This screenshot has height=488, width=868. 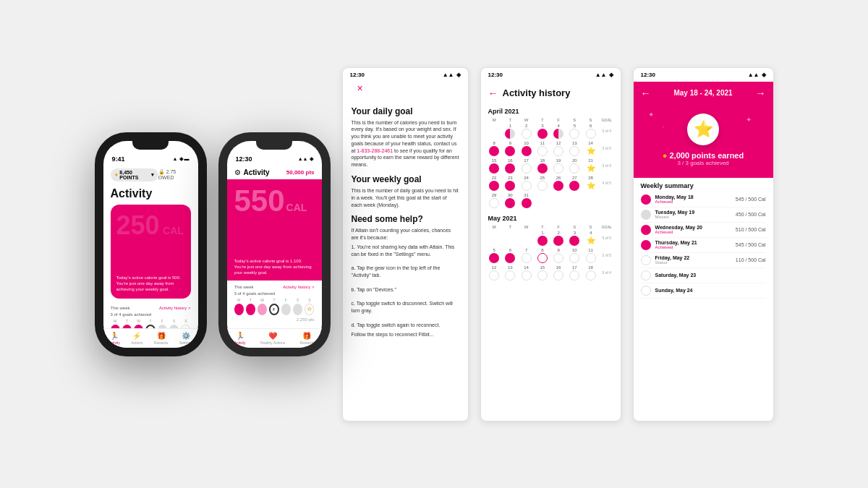 What do you see at coordinates (448, 75) in the screenshot?
I see `info-signal-icon: ▲▲` at bounding box center [448, 75].